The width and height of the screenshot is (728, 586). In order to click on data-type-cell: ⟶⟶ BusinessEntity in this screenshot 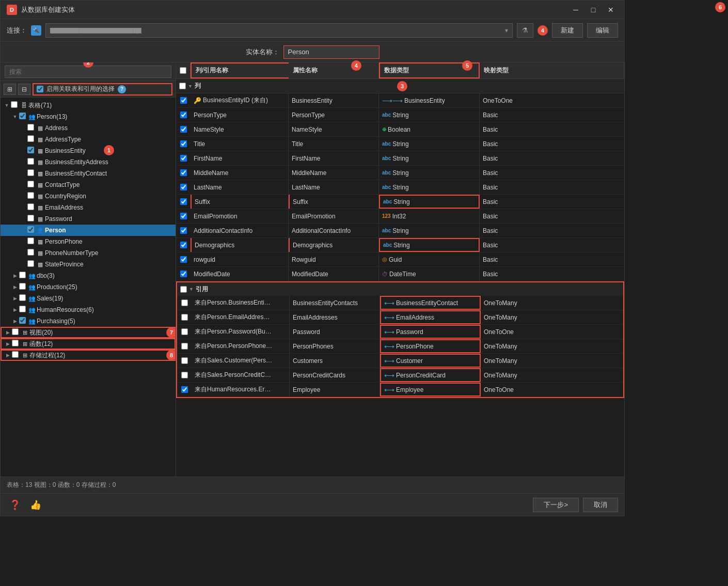, I will do `click(430, 100)`.